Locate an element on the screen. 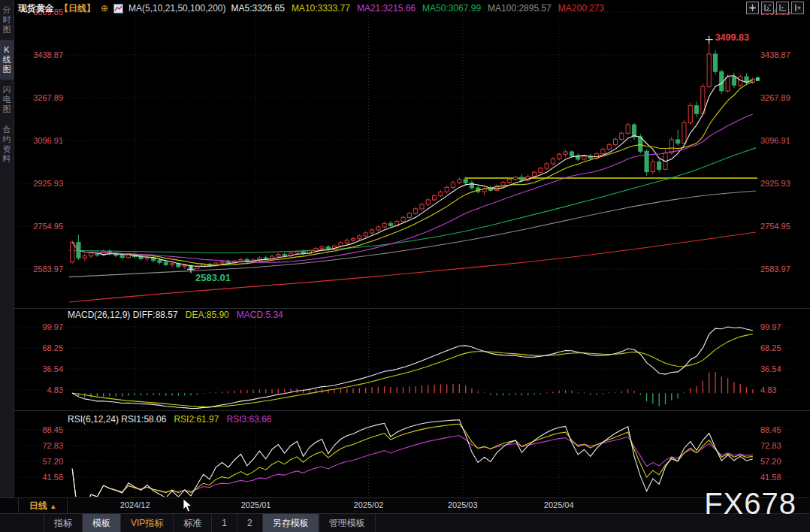 Image resolution: width=810 pixels, height=532 pixels. ma-settings-label: MA(5,10,21,50,100,200) is located at coordinates (177, 8).